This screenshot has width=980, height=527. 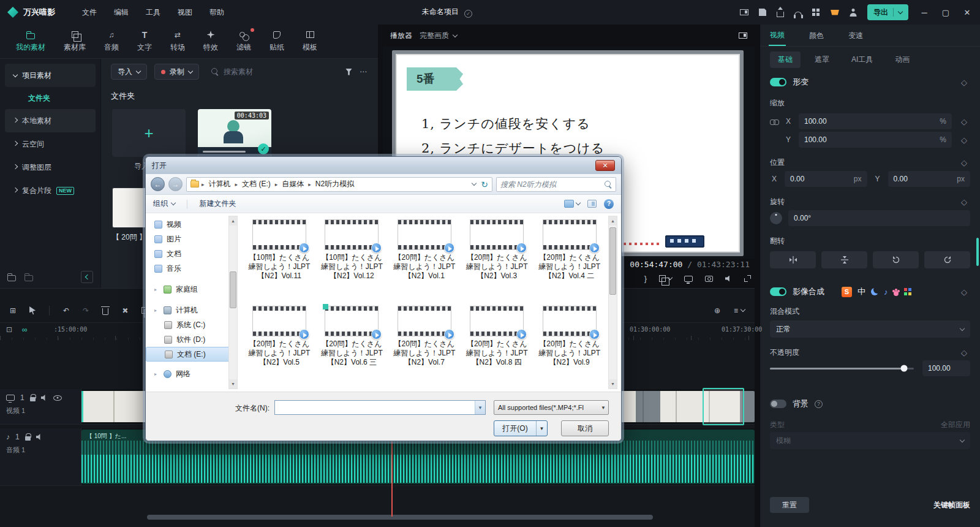 I want to click on select-tool-icon, so click(x=32, y=310).